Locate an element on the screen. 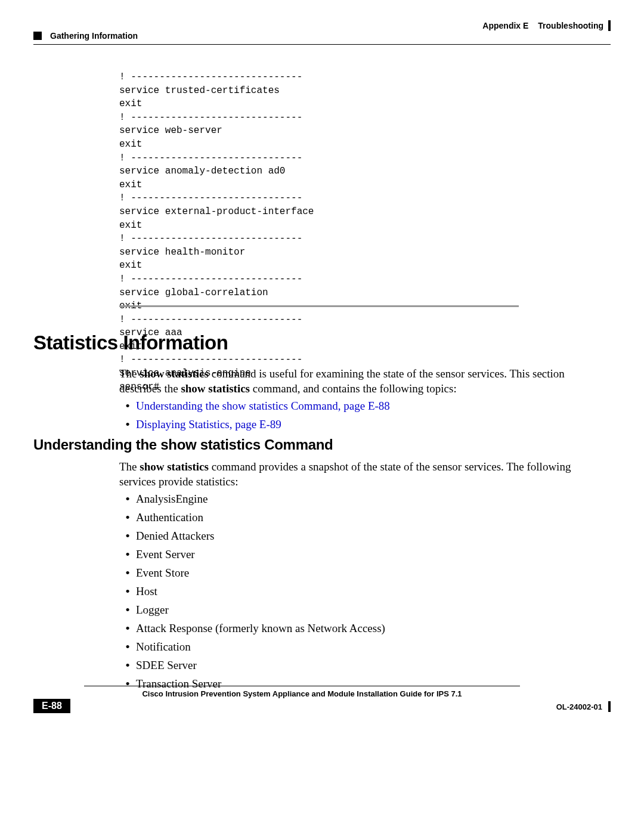 The image size is (644, 833). doc-id: OL-24002-01 is located at coordinates (580, 707).